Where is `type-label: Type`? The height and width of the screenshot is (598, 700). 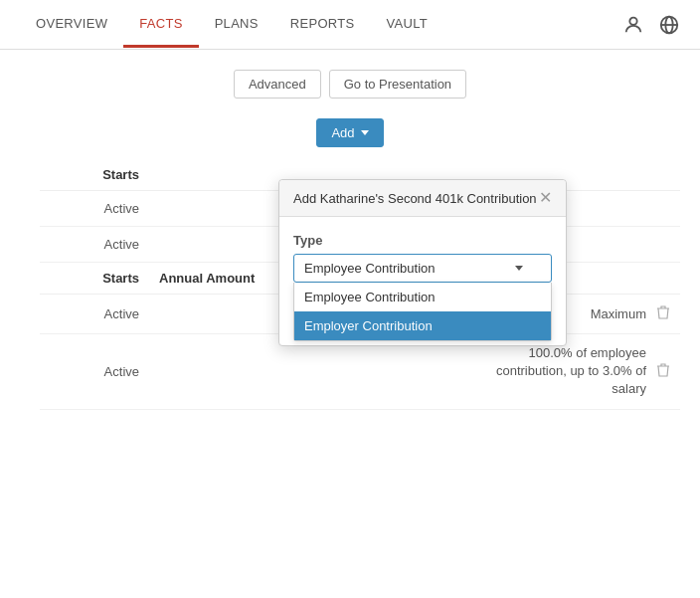
type-label: Type is located at coordinates (423, 241).